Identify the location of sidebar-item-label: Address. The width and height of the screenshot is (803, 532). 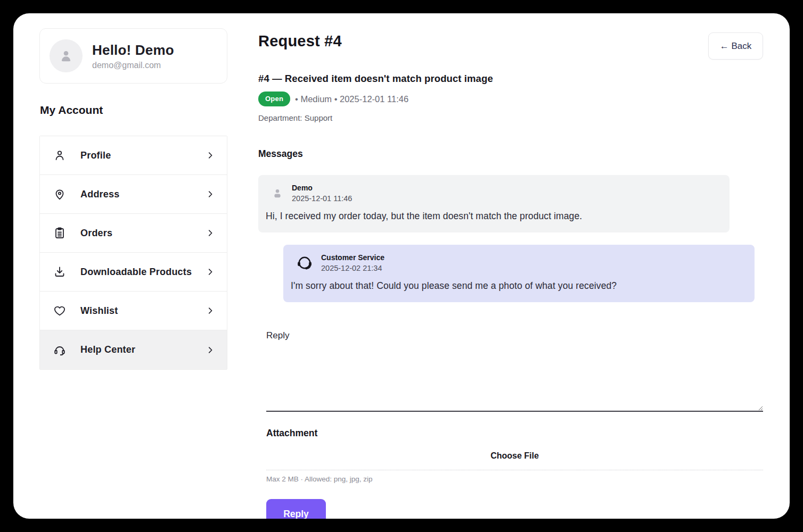
(143, 195).